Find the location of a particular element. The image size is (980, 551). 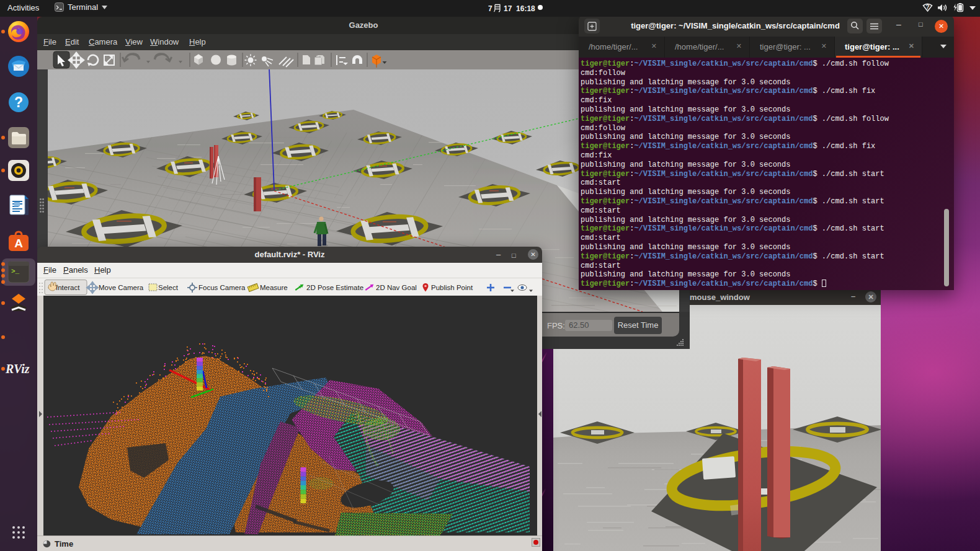

svg-text: Interact is located at coordinates (68, 288).